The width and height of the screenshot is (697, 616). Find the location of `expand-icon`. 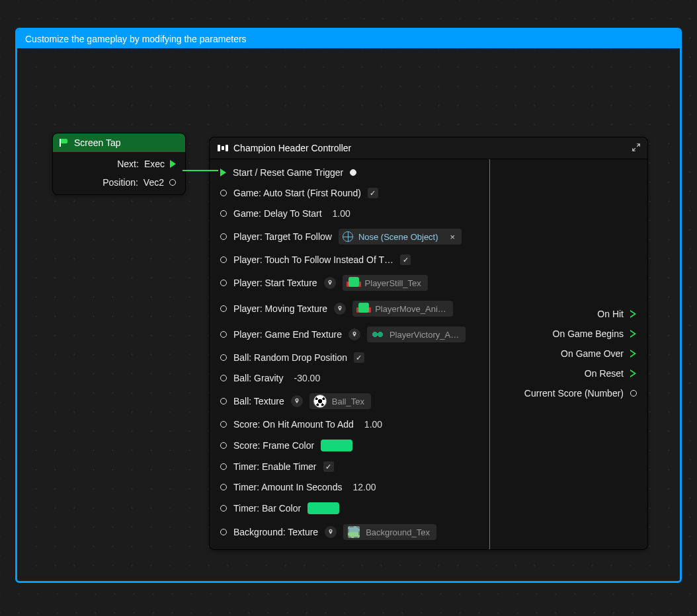

expand-icon is located at coordinates (636, 148).